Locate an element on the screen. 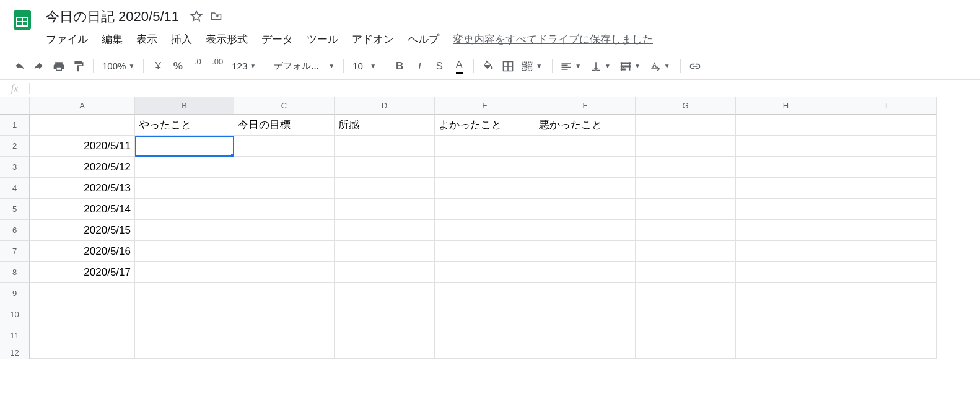 This screenshot has width=980, height=394. undo-button is located at coordinates (19, 66).